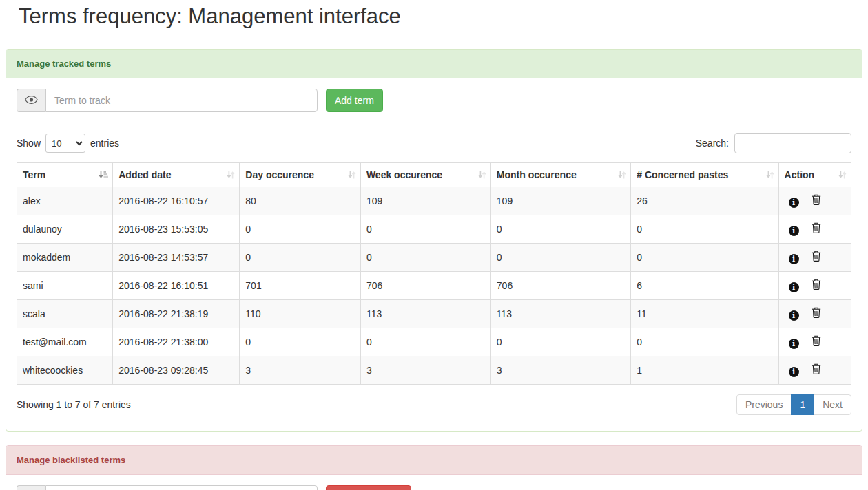 This screenshot has height=490, width=868. What do you see at coordinates (300, 343) in the screenshot?
I see `cell-day-occurence: 0` at bounding box center [300, 343].